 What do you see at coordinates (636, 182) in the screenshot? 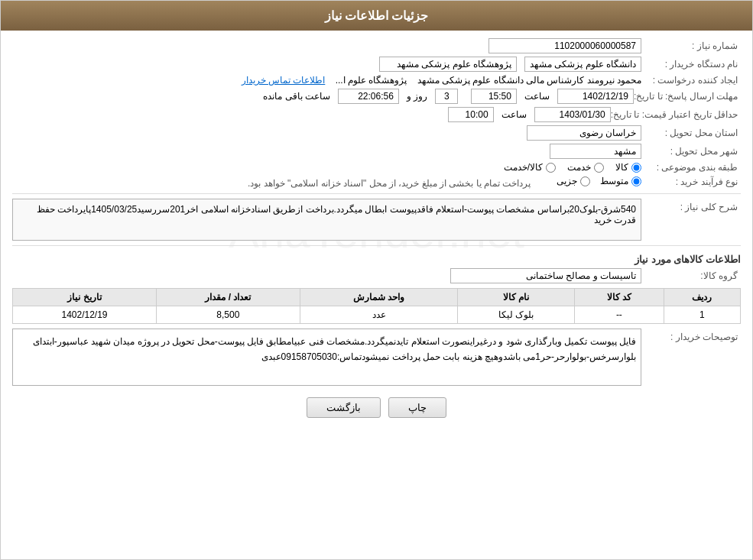
I see `nofarayand-motasat-radio` at bounding box center [636, 182].